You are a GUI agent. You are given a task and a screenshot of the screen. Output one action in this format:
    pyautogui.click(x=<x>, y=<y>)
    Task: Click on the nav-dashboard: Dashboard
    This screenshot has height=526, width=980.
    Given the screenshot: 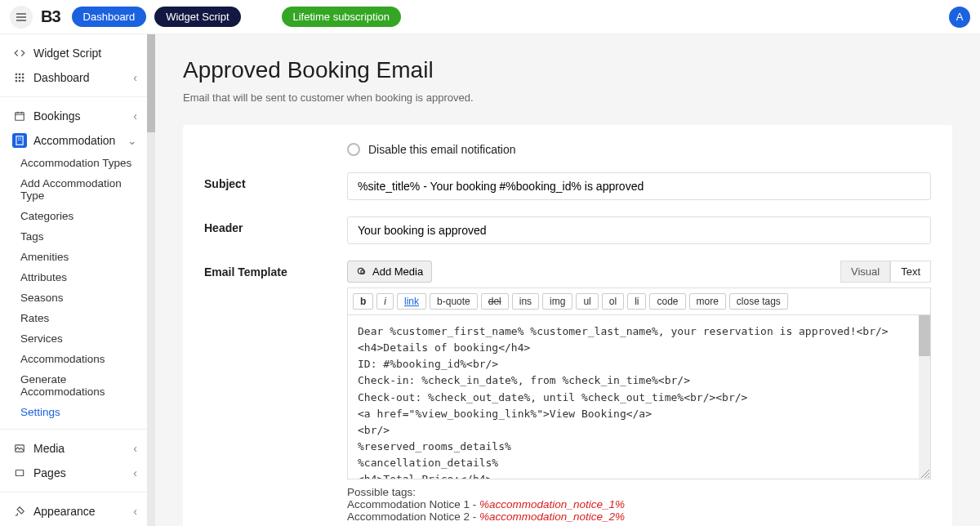 What is the action you would take?
    pyautogui.click(x=109, y=16)
    